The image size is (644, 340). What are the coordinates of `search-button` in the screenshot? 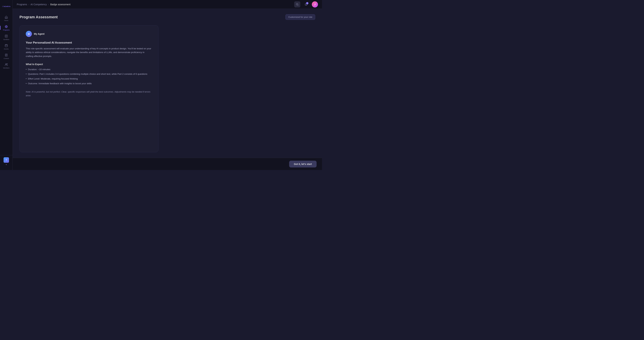 It's located at (297, 4).